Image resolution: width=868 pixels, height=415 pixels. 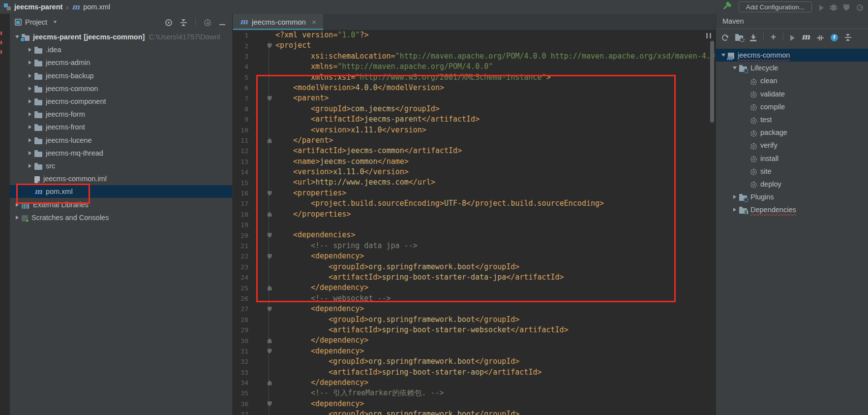 I want to click on tree-item-jeecms-form: jeecms-form, so click(x=121, y=114).